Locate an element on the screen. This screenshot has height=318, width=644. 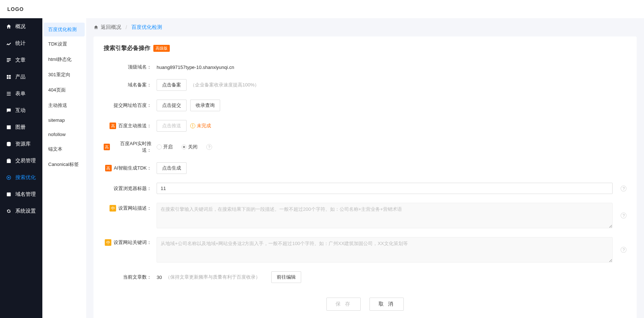
textarea-keywords is located at coordinates (385, 250).